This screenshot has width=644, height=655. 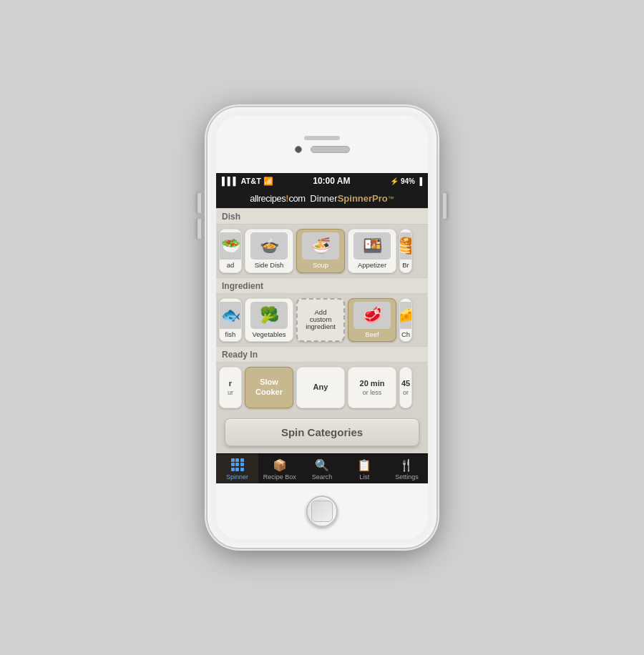 What do you see at coordinates (322, 468) in the screenshot?
I see `tab-bar: Spinner 📦 Recipe Box 🔍 Search 📋 List 🍴 S…` at bounding box center [322, 468].